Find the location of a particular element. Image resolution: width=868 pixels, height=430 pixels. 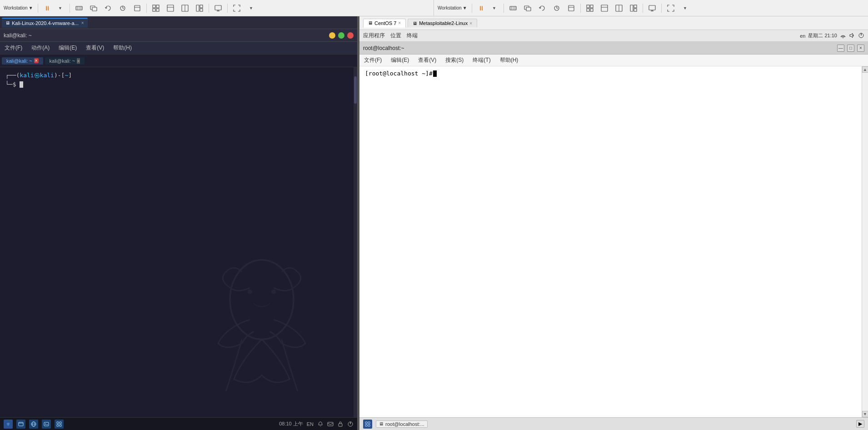

right-fullscreen-group: ▼ is located at coordinates (685, 8).